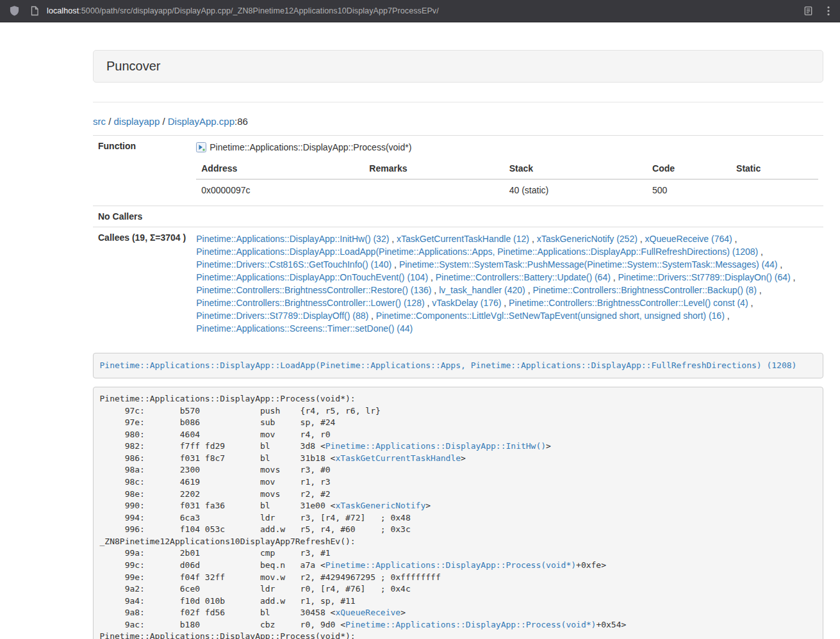 The image size is (840, 639). Describe the element at coordinates (705, 277) in the screenshot. I see `callee-link: Pinetime::Drivers::St7789::DisplayOn() (…` at that location.